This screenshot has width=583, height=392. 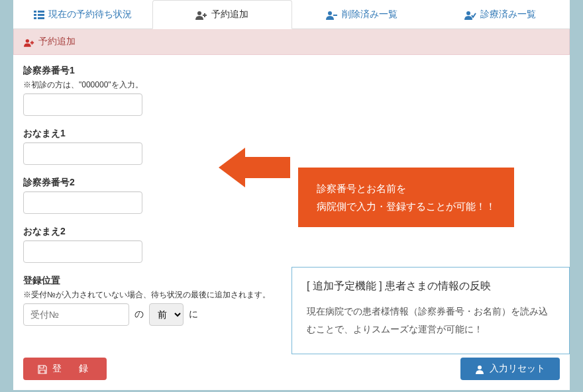 What do you see at coordinates (406, 207) in the screenshot?
I see `callout-line2: 病院側で入力・登録することが可能！！` at bounding box center [406, 207].